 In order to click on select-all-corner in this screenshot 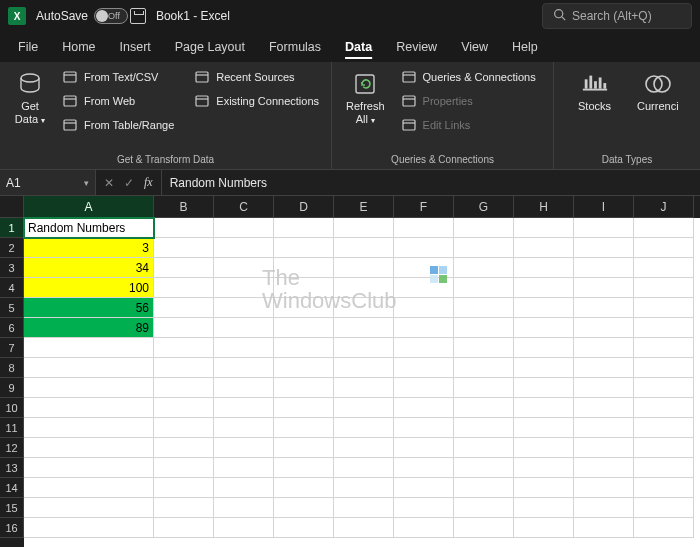, I will do `click(12, 207)`.